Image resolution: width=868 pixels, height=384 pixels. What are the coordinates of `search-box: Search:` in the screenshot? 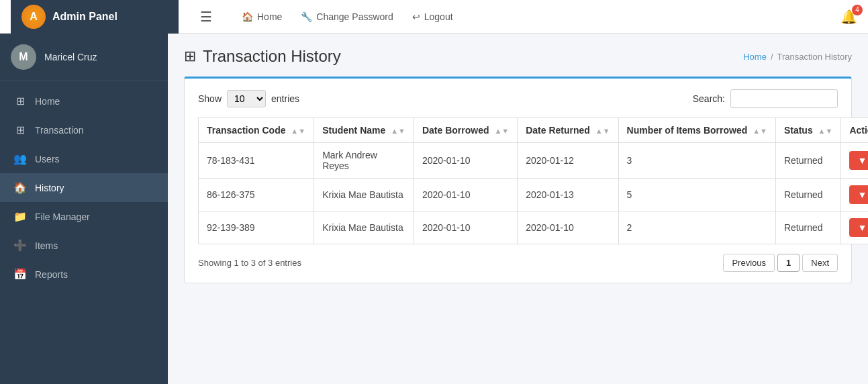 It's located at (765, 99).